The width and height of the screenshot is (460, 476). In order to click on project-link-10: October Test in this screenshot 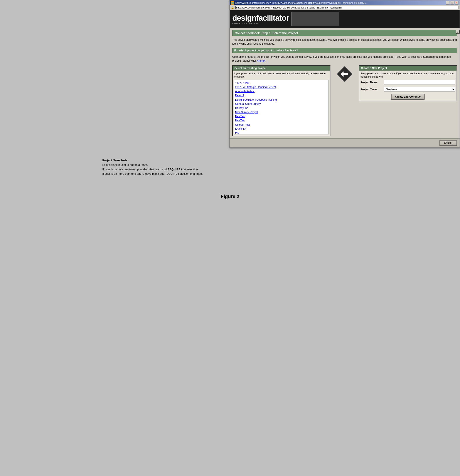, I will do `click(282, 125)`.